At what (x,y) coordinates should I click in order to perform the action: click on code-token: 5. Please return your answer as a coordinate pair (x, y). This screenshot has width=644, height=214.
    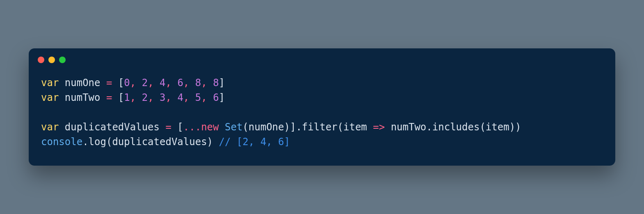
    Looking at the image, I should click on (198, 98).